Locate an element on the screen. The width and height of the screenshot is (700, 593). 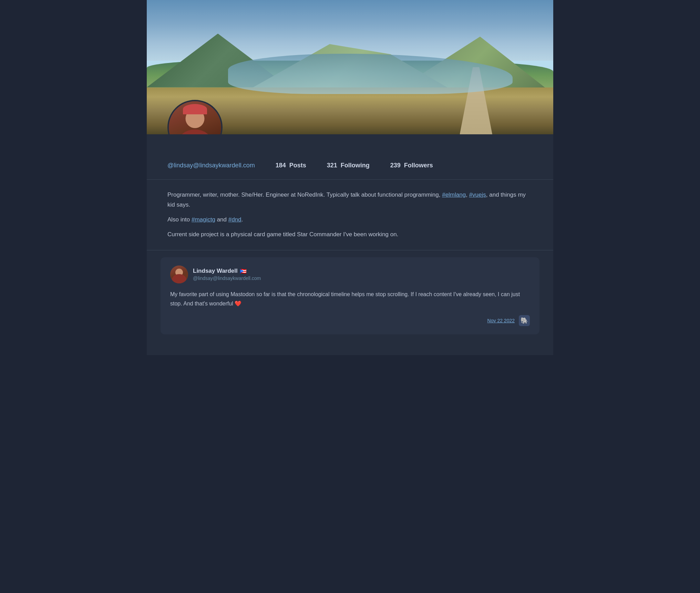
bio-link-magictg: #magictg is located at coordinates (203, 220).